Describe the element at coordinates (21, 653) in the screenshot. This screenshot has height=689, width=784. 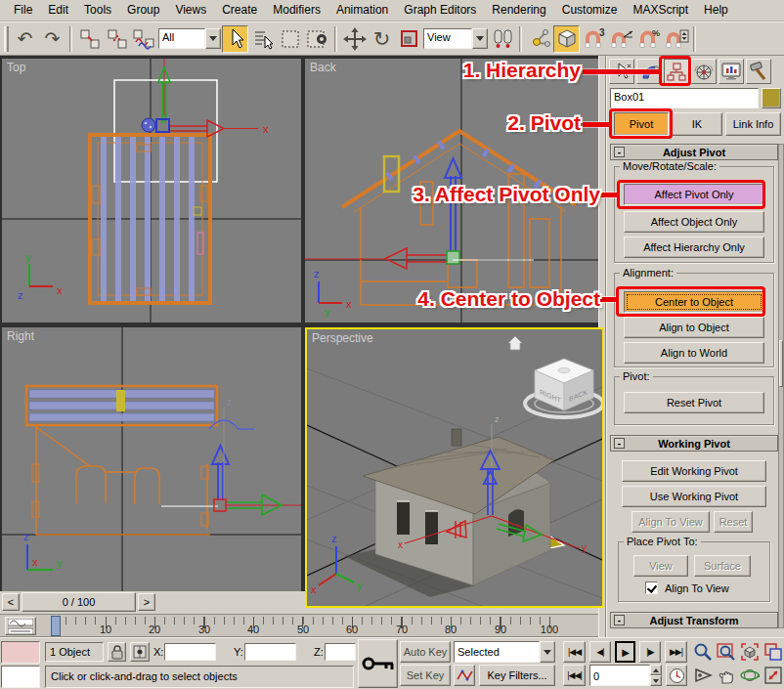
I see `macro-recorder-pane` at that location.